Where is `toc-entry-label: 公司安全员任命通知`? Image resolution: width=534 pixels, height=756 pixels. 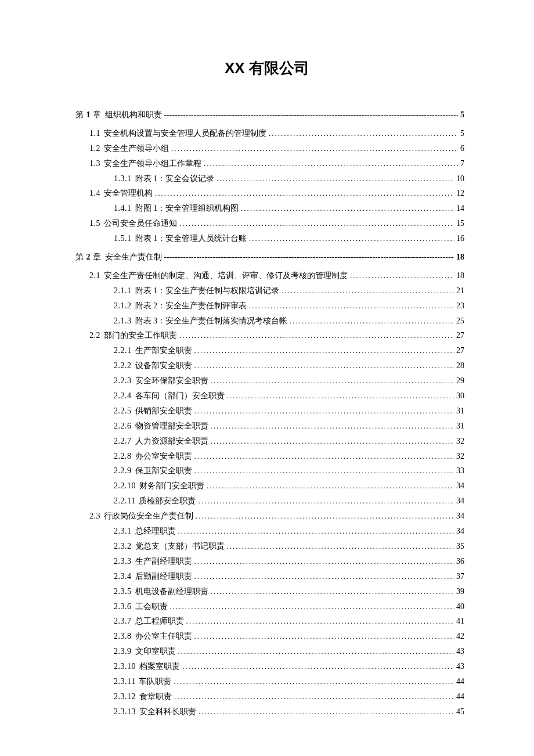
toc-entry-label: 公司安全员任命通知 is located at coordinates (140, 224).